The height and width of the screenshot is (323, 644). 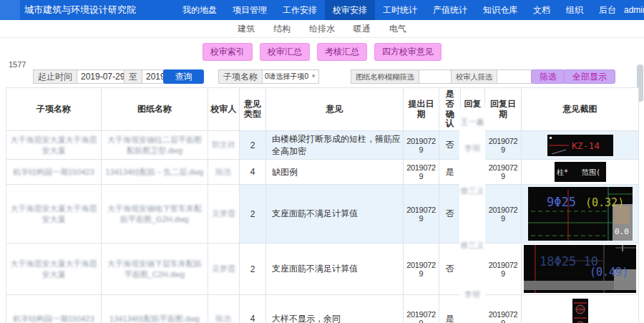 What do you see at coordinates (282, 29) in the screenshot?
I see `tab-structure: 结构` at bounding box center [282, 29].